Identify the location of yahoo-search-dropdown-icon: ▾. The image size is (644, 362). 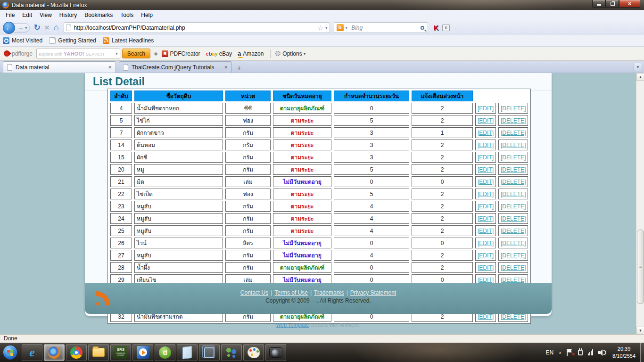
(117, 54).